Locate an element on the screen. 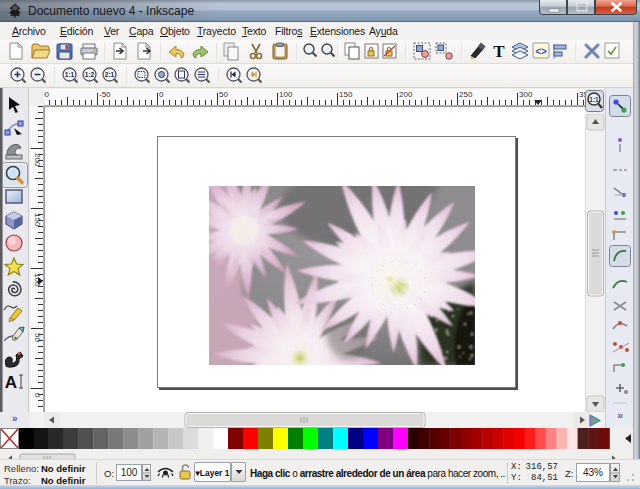 The width and height of the screenshot is (640, 489). svg-text: -50 is located at coordinates (105, 94).